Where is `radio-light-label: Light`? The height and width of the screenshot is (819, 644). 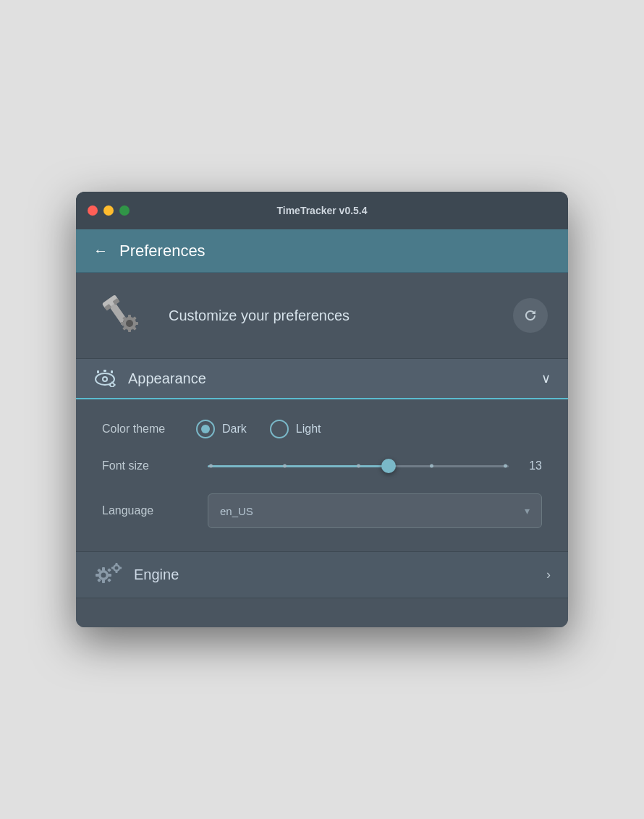
radio-light-label: Light is located at coordinates (308, 429).